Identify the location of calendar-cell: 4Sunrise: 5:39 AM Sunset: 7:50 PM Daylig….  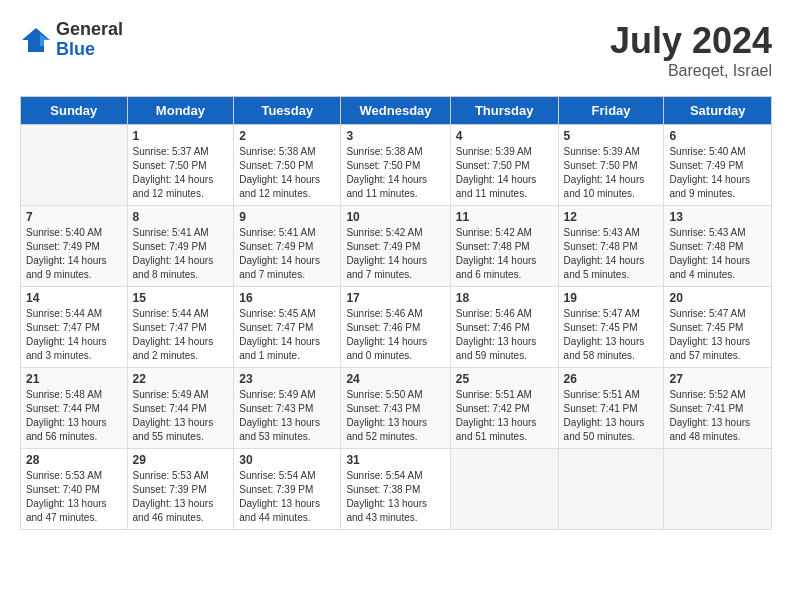
(504, 166).